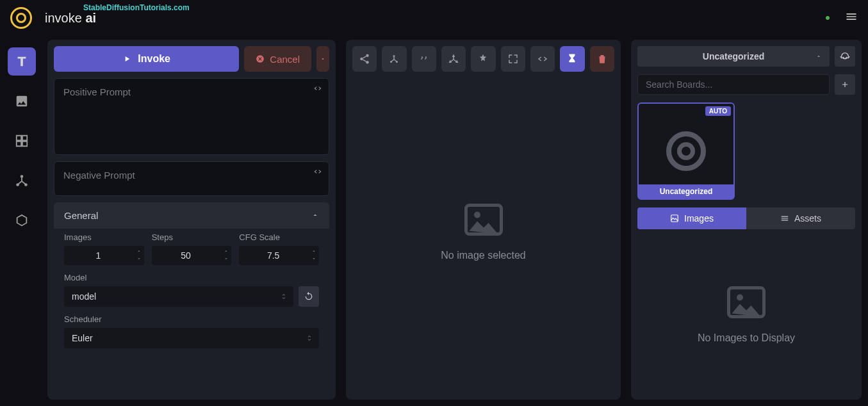 This screenshot has height=406, width=868. Describe the element at coordinates (733, 56) in the screenshot. I see `board-select: Uncategorized` at that location.